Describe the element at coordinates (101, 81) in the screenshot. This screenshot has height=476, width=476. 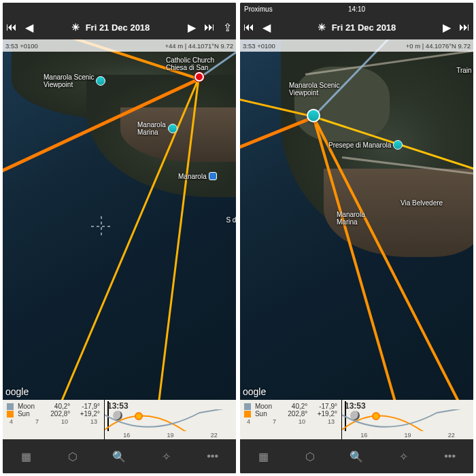
I see `poi-icon` at that location.